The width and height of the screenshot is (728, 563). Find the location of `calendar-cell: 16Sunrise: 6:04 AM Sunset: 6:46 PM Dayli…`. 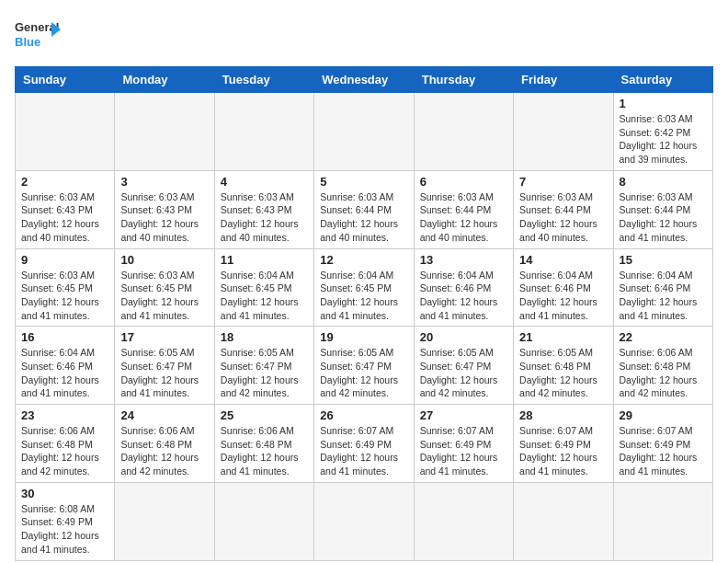

calendar-cell: 16Sunrise: 6:04 AM Sunset: 6:46 PM Dayli… is located at coordinates (65, 366).